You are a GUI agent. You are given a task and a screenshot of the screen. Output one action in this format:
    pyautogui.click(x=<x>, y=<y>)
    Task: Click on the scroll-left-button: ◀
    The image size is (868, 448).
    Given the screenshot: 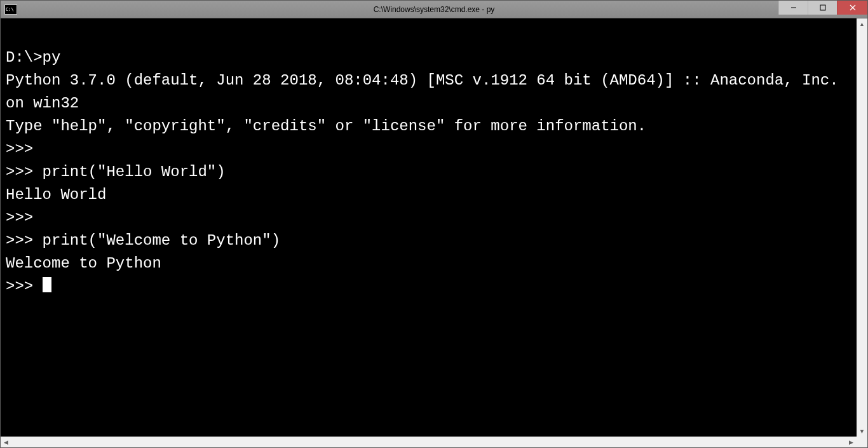 What is the action you would take?
    pyautogui.click(x=6, y=442)
    